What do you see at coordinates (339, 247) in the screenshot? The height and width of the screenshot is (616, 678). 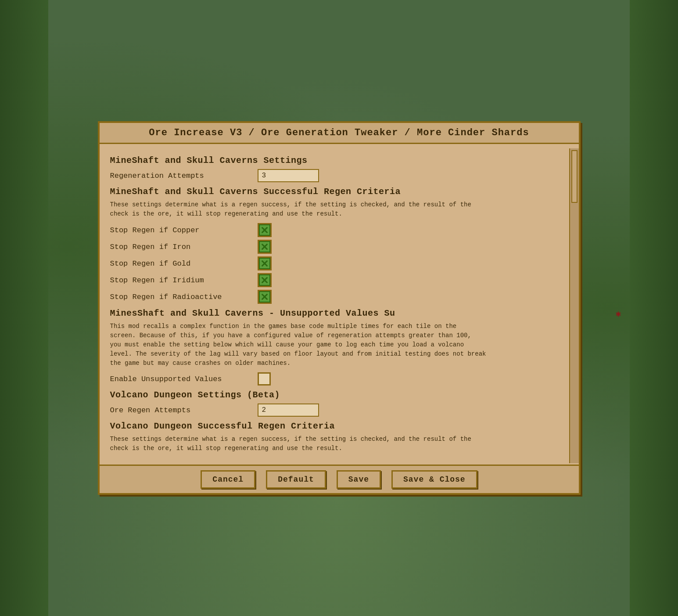 I see `stop-regen-iron-row: Stop Regen if Iron` at bounding box center [339, 247].